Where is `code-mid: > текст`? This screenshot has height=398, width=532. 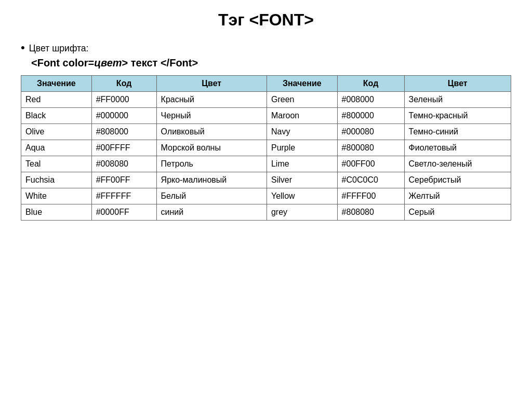
code-mid: > текст is located at coordinates (141, 63).